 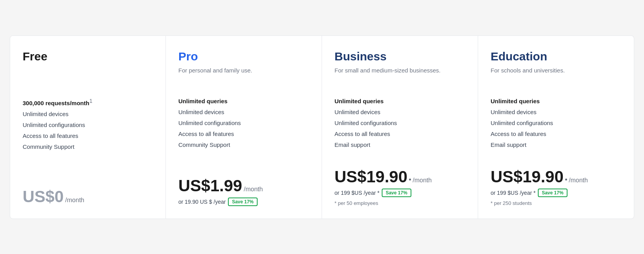 I want to click on plan-description-education: For schools and universities., so click(x=556, y=76).